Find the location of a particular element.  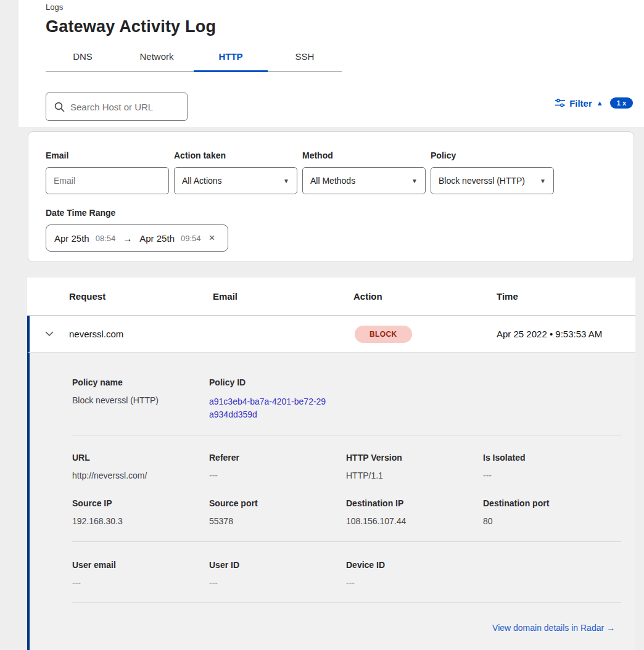

filter-sliders-icon is located at coordinates (560, 103).